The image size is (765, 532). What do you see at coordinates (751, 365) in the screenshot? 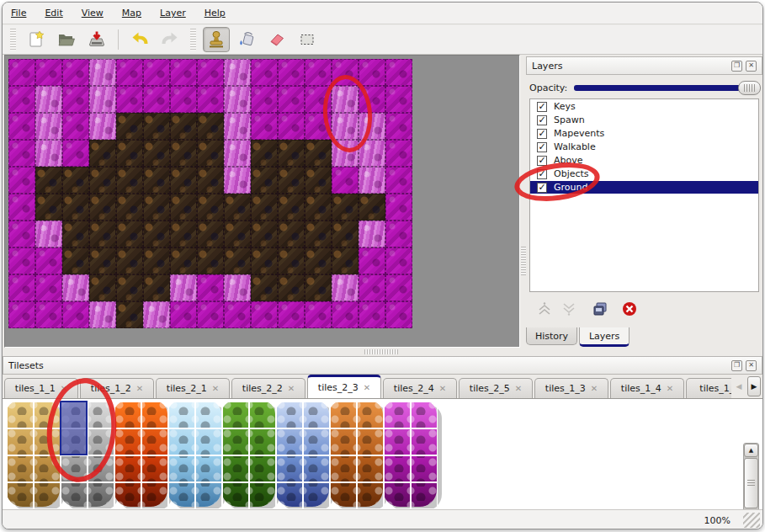
I see `close-panel-icon: ✕` at bounding box center [751, 365].